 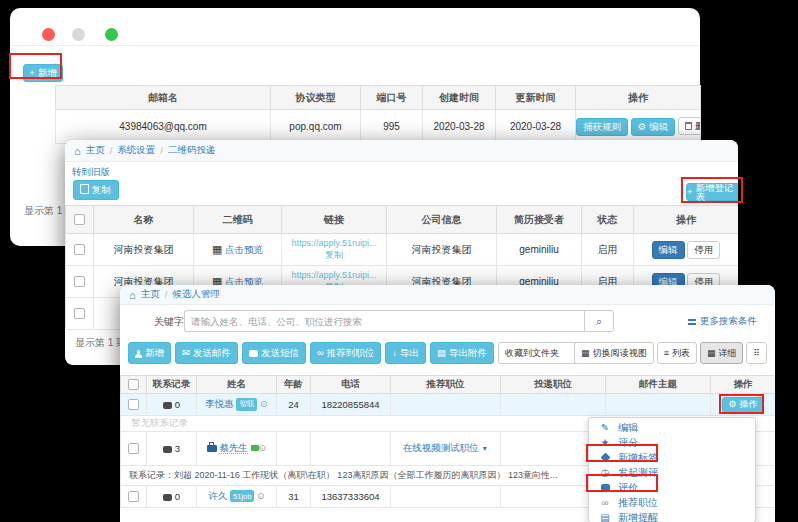 What do you see at coordinates (638, 98) in the screenshot?
I see `col-actions: 操作` at bounding box center [638, 98].